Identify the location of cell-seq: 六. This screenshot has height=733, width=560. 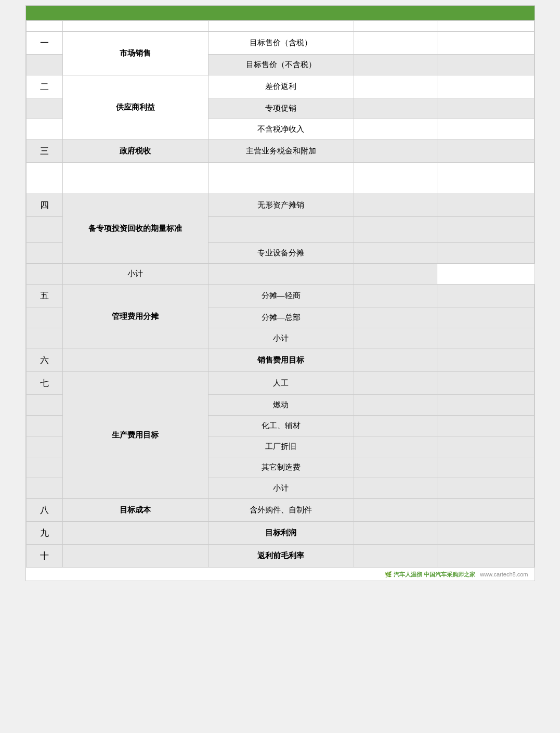
(44, 361).